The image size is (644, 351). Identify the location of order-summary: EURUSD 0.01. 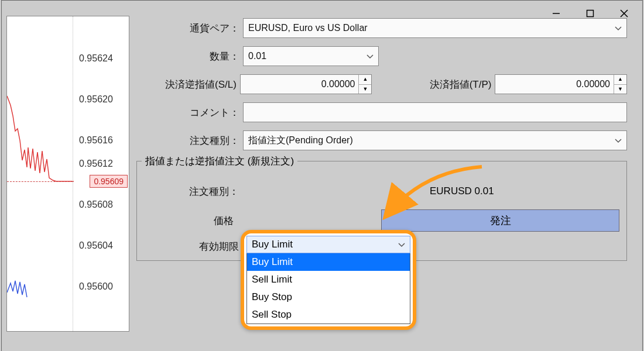
(519, 191).